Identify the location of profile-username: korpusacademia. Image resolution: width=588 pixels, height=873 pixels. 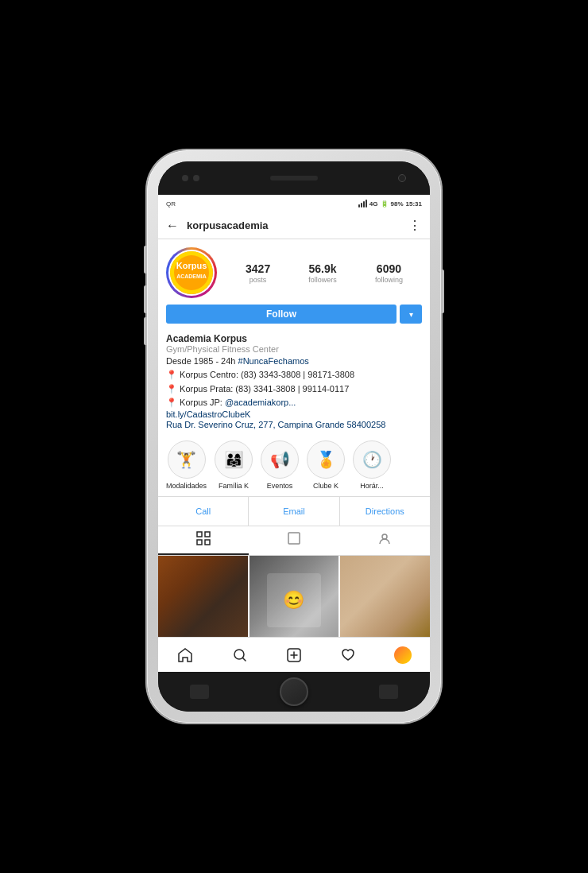
(297, 226).